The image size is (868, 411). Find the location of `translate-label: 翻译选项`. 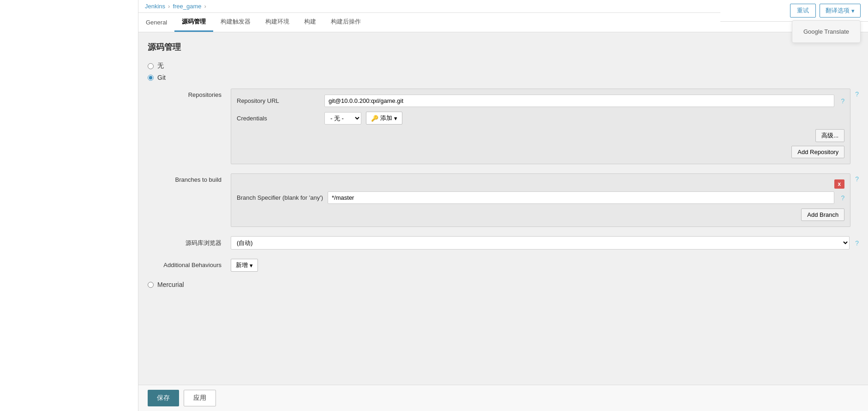

translate-label: 翻译选项 is located at coordinates (838, 11).